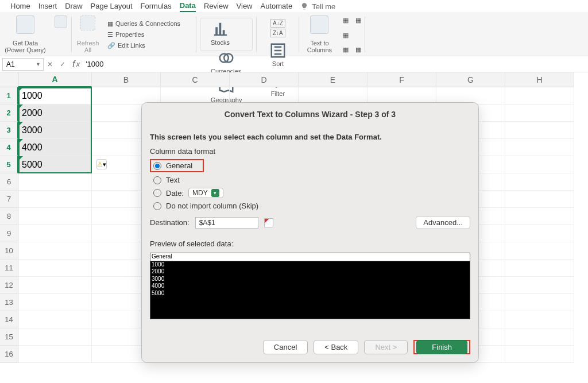  What do you see at coordinates (9, 354) in the screenshot?
I see `row-header: 16` at bounding box center [9, 354].